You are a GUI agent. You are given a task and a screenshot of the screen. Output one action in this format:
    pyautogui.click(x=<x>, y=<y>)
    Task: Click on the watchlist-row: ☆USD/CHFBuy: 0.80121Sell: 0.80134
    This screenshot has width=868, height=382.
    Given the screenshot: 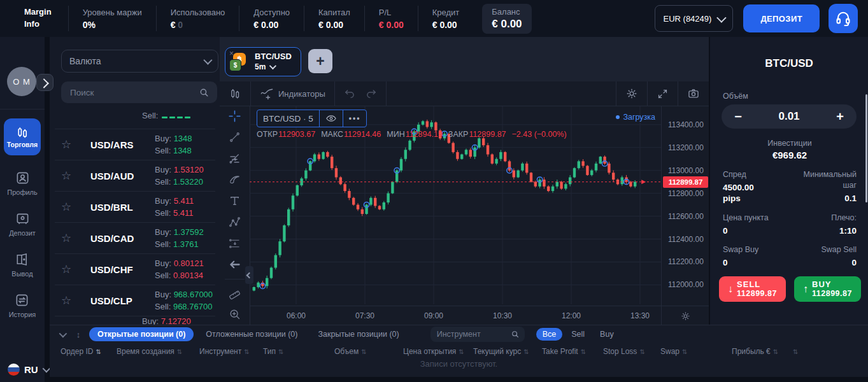 What is the action you would take?
    pyautogui.click(x=135, y=270)
    